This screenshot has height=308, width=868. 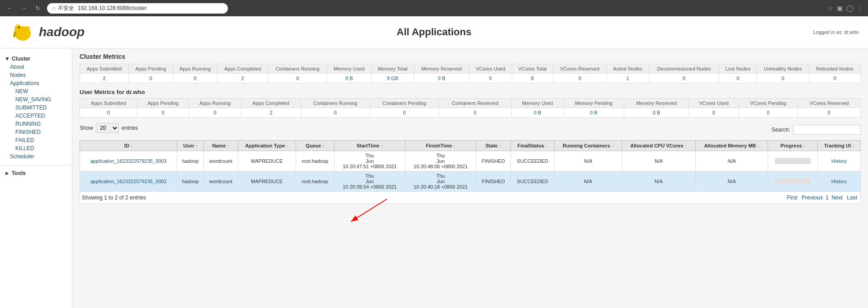 What do you see at coordinates (850, 8) in the screenshot?
I see `profile-icon: ◯` at bounding box center [850, 8].